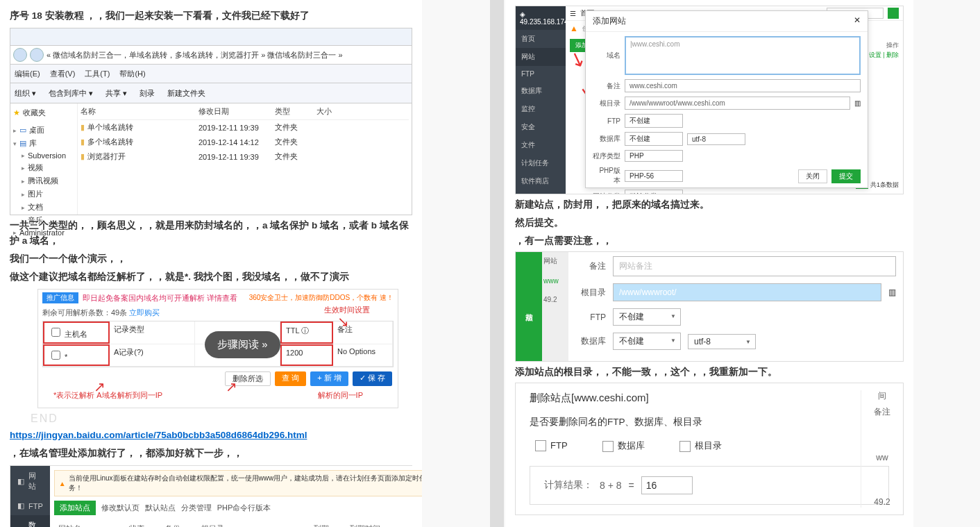 Image resolution: width=980 pixels, height=527 pixels. I want to click on remark-input: 网站备注, so click(754, 267).